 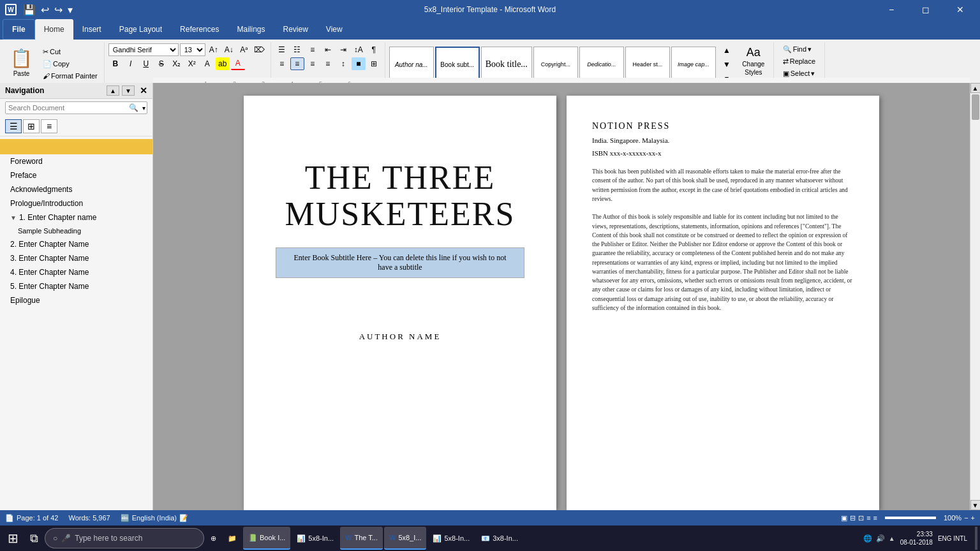 What do you see at coordinates (960, 10) in the screenshot?
I see `close-button: ✕` at bounding box center [960, 10].